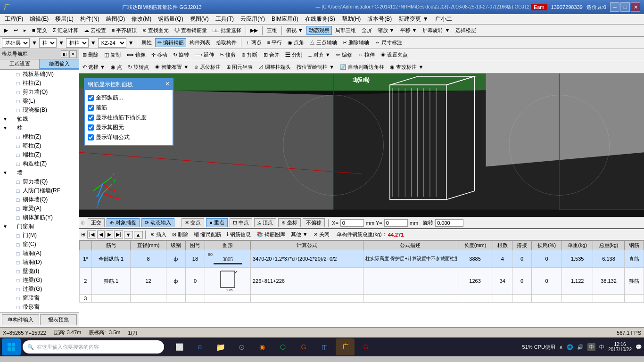 The image size is (644, 362). What do you see at coordinates (158, 222) in the screenshot?
I see `coord-dynamic-btn: ⟳ 动态输入` at bounding box center [158, 222].